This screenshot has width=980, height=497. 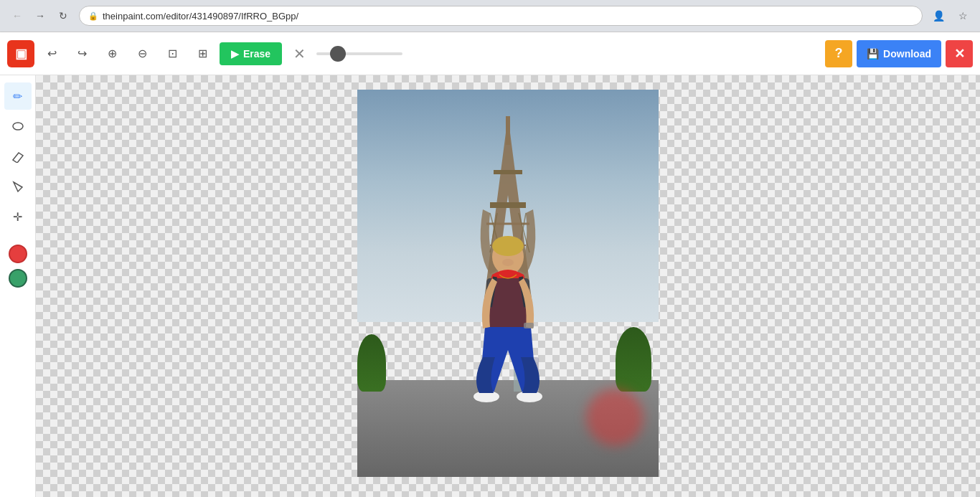 What do you see at coordinates (172, 54) in the screenshot?
I see `zoom-fit-button: ⊡` at bounding box center [172, 54].